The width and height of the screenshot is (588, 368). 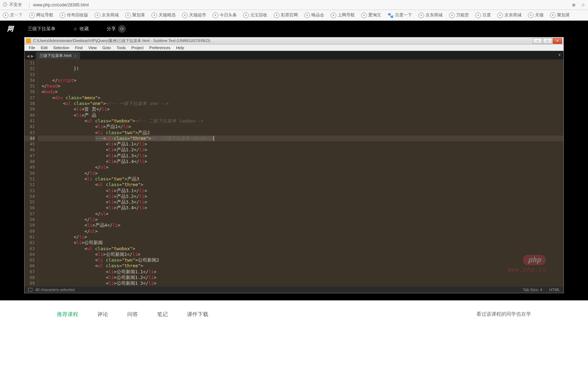 What do you see at coordinates (294, 5) in the screenshot?
I see `browser-address-bar: ⓘ 不安全 www.php.cn/code/28385.html ⊕ ☆` at bounding box center [294, 5].